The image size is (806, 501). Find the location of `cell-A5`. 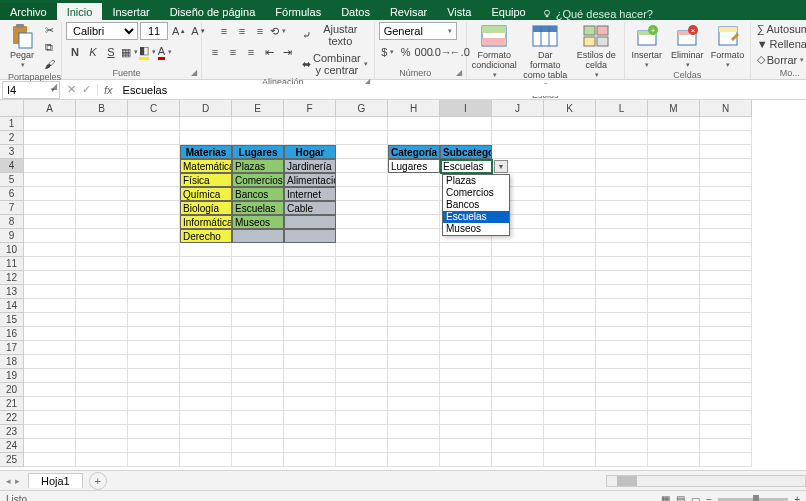

cell-A5 is located at coordinates (50, 180).